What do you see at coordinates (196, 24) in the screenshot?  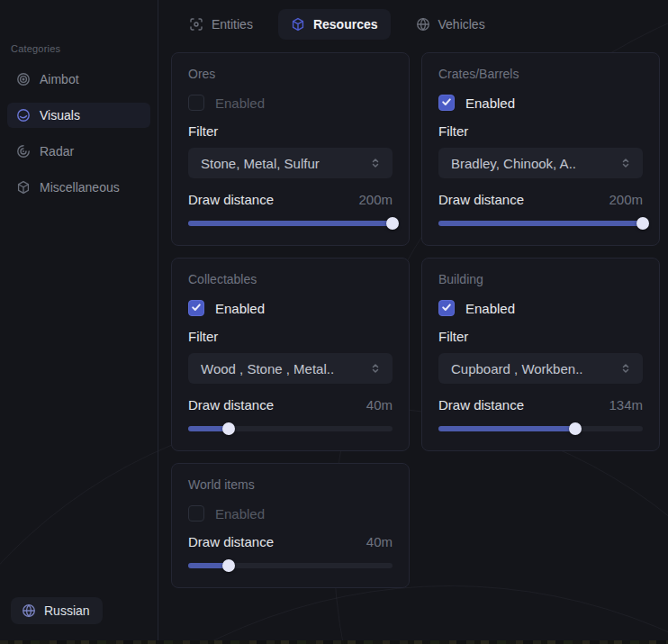 I see `scan-icon` at bounding box center [196, 24].